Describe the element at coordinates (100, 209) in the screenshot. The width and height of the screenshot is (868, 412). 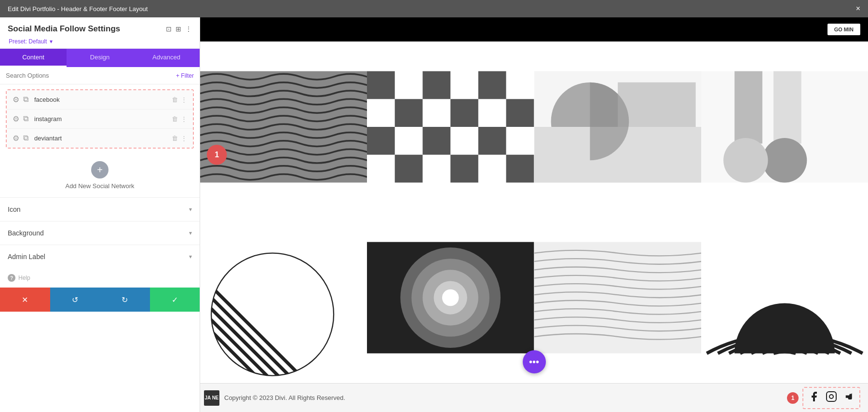
I see `accordion-icon-header: Icon ▾` at that location.